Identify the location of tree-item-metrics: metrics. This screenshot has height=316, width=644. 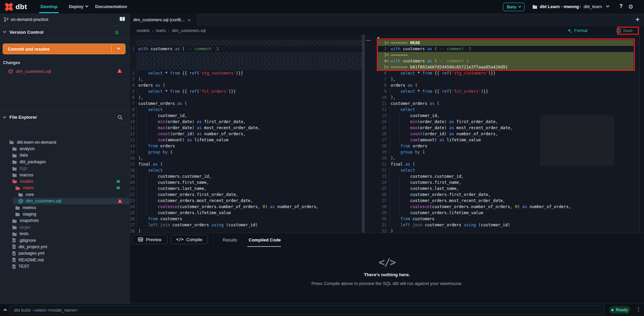
(65, 208).